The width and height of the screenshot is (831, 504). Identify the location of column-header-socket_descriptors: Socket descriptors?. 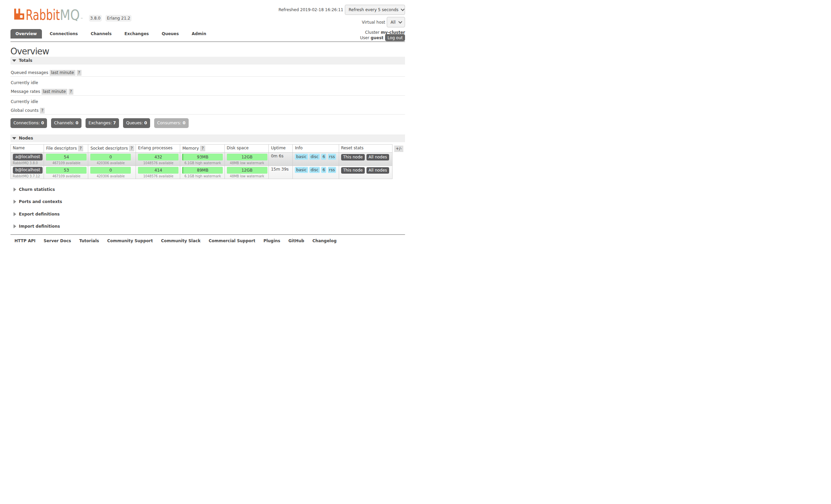
(112, 149).